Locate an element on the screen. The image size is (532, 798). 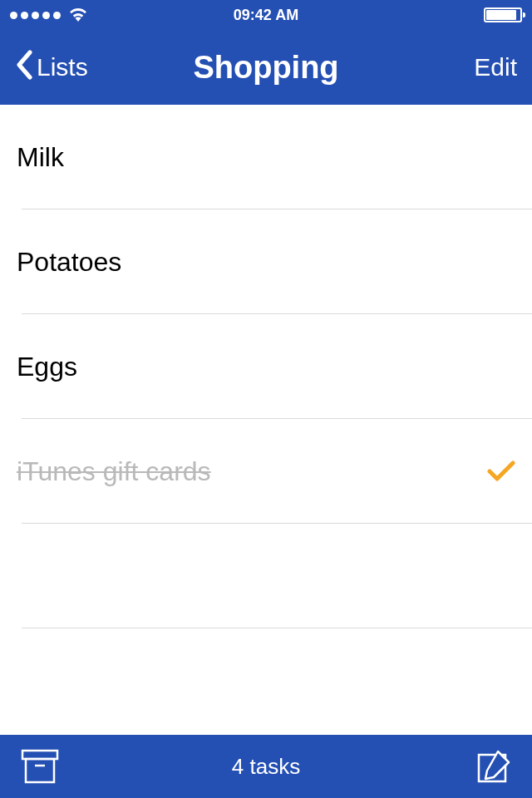
compose-button is located at coordinates (494, 766).